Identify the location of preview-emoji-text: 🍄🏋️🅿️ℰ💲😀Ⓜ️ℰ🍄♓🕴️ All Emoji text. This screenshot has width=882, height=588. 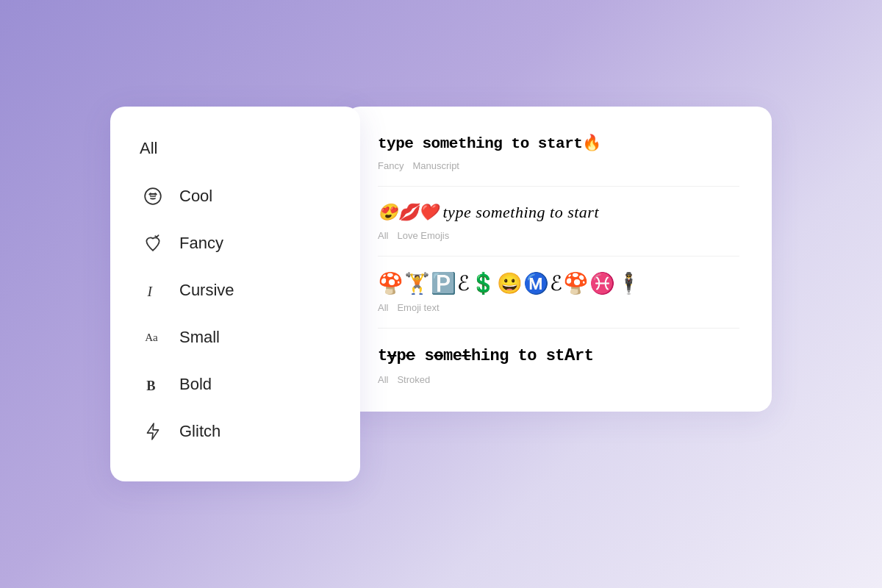
(559, 293).